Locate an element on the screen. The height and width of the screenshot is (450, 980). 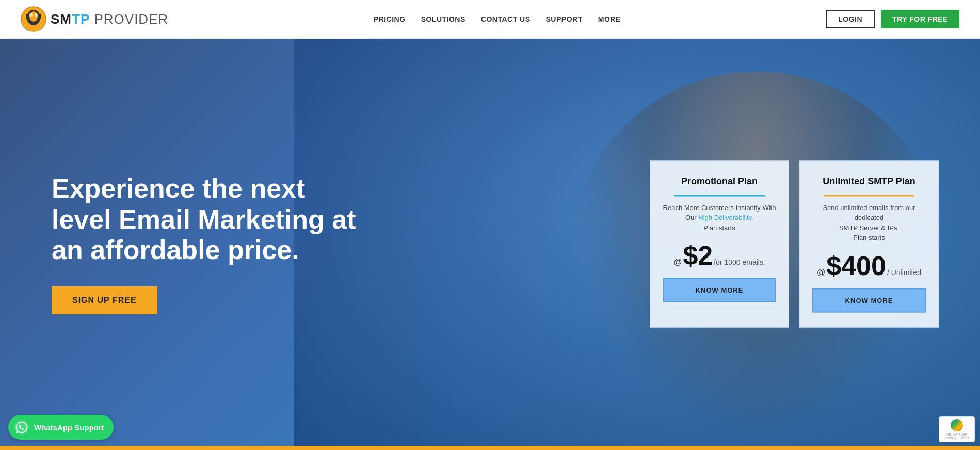
plan-cards: Promotional Plan Reach More Customers In… is located at coordinates (794, 244).